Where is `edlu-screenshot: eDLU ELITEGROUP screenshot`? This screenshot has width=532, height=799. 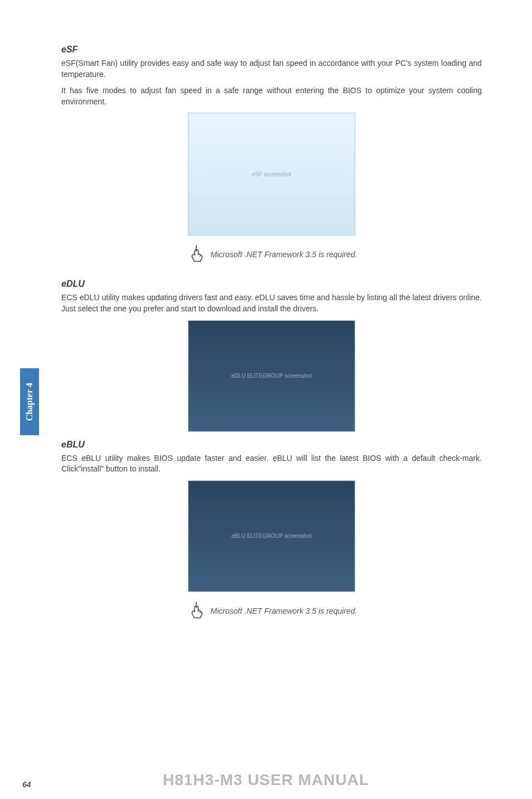 edlu-screenshot: eDLU ELITEGROUP screenshot is located at coordinates (272, 376).